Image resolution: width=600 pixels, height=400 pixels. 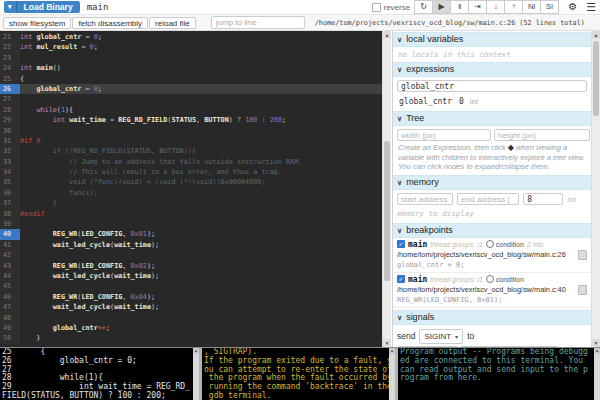 What do you see at coordinates (10, 89) in the screenshot?
I see `breakpoint-gutter: 26` at bounding box center [10, 89].